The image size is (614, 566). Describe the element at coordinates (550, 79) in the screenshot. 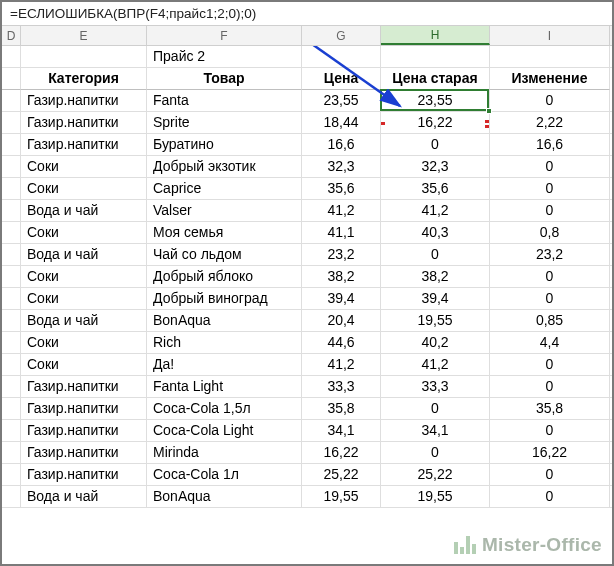

I see `header-change: Изменение` at that location.